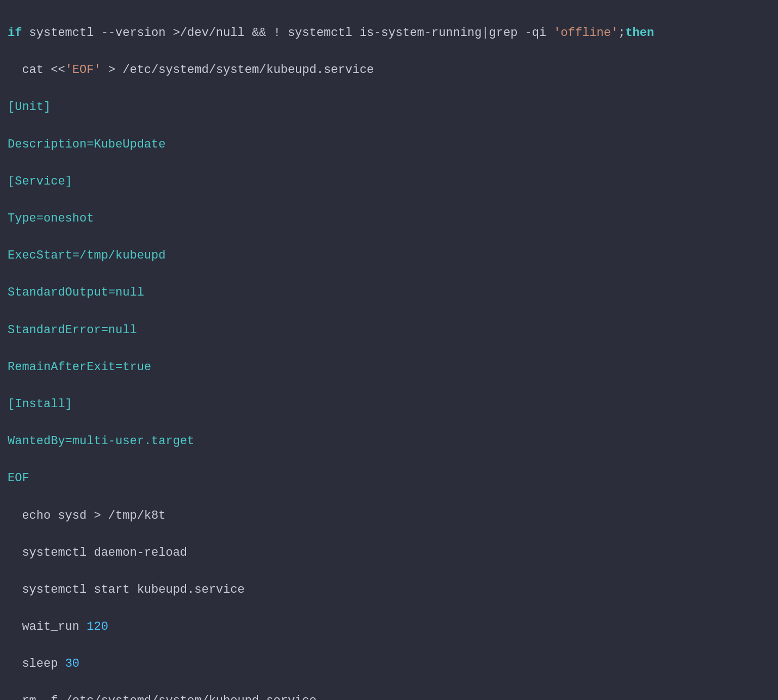 This screenshot has width=778, height=700. Describe the element at coordinates (389, 696) in the screenshot. I see `line-19: rm -f /etc/systemd/system/kubeupd.servic…` at that location.